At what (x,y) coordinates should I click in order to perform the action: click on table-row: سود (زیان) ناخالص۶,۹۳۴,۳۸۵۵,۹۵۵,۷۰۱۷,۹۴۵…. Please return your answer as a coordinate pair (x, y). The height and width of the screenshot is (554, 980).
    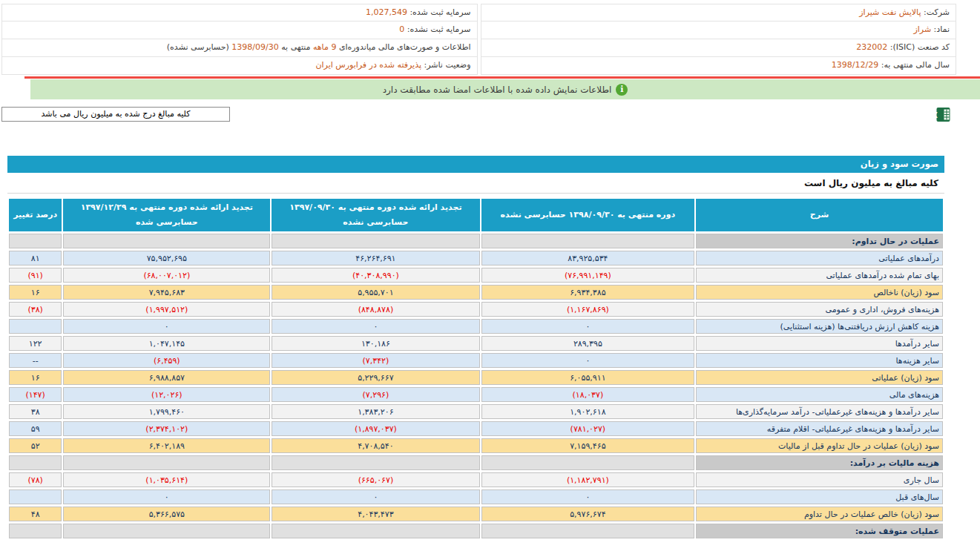
    Looking at the image, I should click on (476, 292).